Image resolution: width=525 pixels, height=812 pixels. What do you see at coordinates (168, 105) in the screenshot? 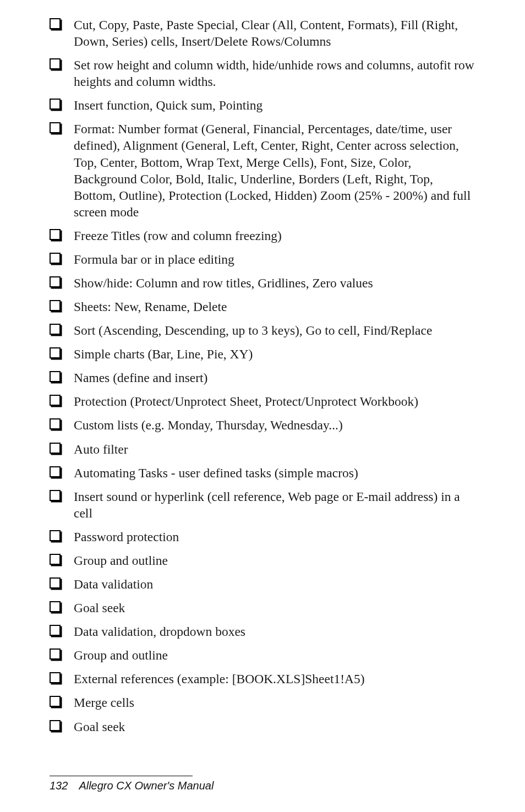
I see `item-text: Insert function, Quick sum, Pointing` at bounding box center [168, 105].